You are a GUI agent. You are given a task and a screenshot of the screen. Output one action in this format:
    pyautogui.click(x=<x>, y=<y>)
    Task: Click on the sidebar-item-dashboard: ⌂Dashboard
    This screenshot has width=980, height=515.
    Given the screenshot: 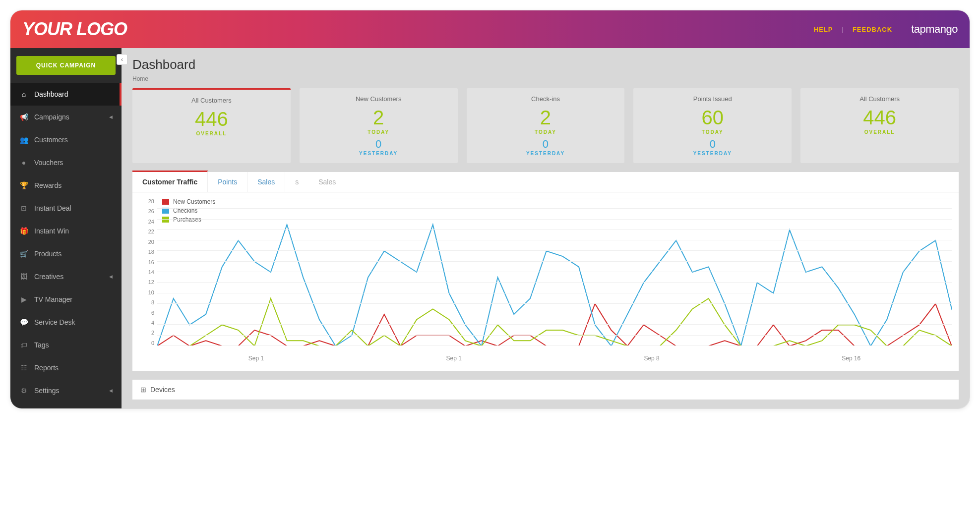 What is the action you would take?
    pyautogui.click(x=66, y=94)
    